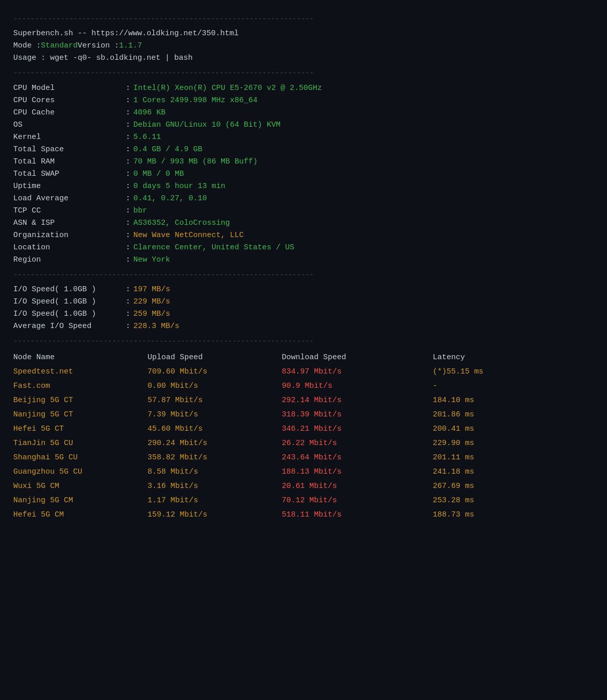  Describe the element at coordinates (273, 358) in the screenshot. I see `network-table-header: Node Name Upload Speed Download Speed La…` at that location.